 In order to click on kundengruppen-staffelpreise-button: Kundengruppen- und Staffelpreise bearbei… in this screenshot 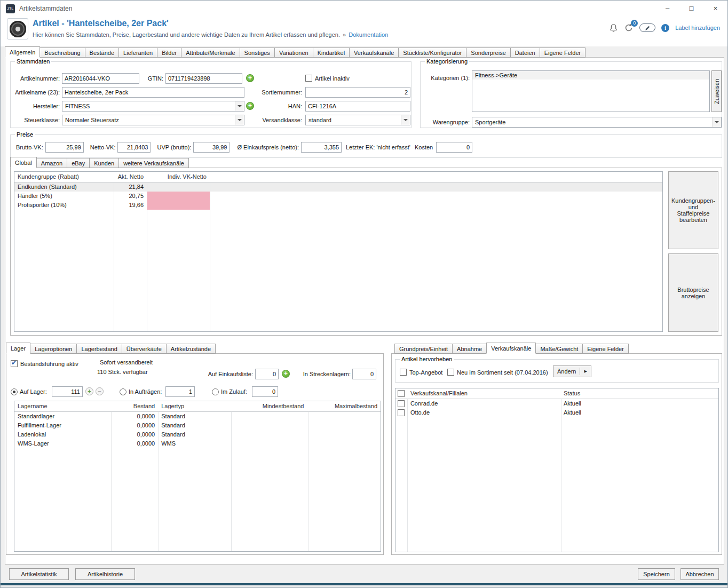, I will do `click(693, 210)`.